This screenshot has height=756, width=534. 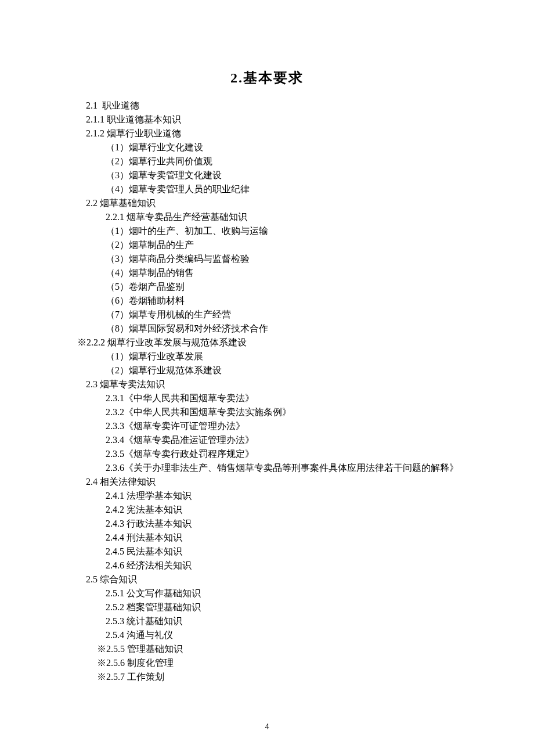 I want to click on section-title: 2.基本要求, so click(x=267, y=78).